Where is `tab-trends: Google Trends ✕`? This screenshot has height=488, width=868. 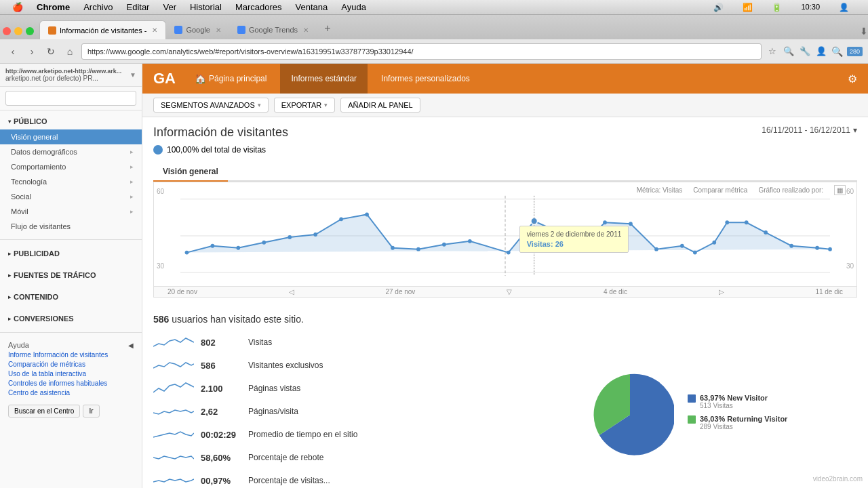 tab-trends: Google Trends ✕ is located at coordinates (273, 30).